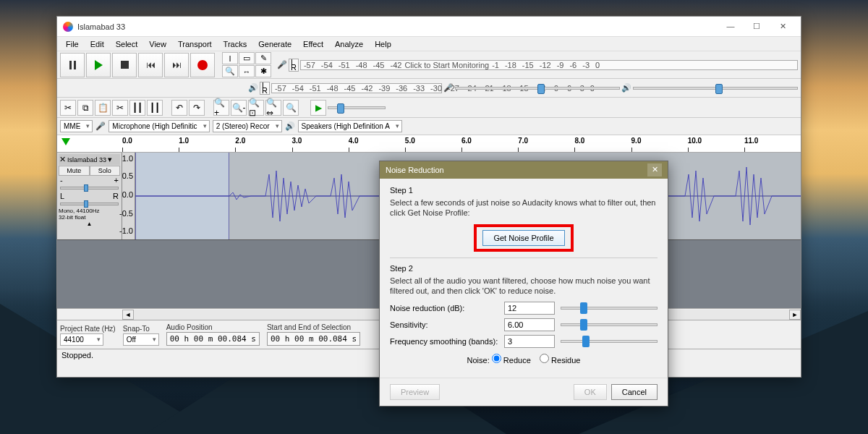 The image size is (868, 434). What do you see at coordinates (655, 170) in the screenshot?
I see `dialog-close-button: ✕` at bounding box center [655, 170].